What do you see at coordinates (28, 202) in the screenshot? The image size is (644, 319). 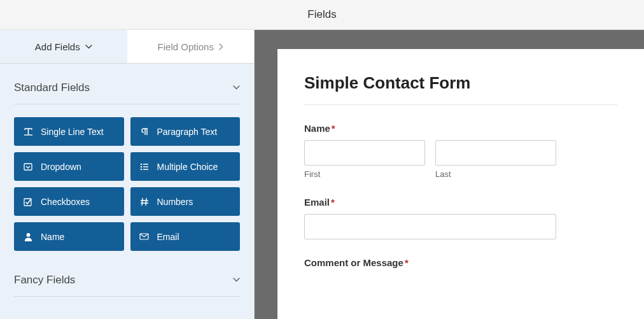 I see `checkbox-icon` at bounding box center [28, 202].